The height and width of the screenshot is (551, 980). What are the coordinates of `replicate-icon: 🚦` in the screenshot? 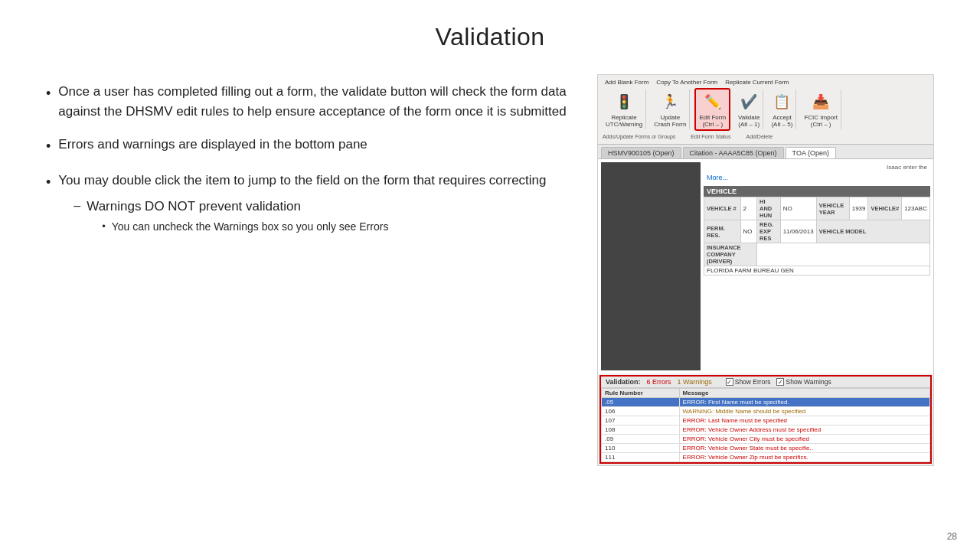 It's located at (624, 102).